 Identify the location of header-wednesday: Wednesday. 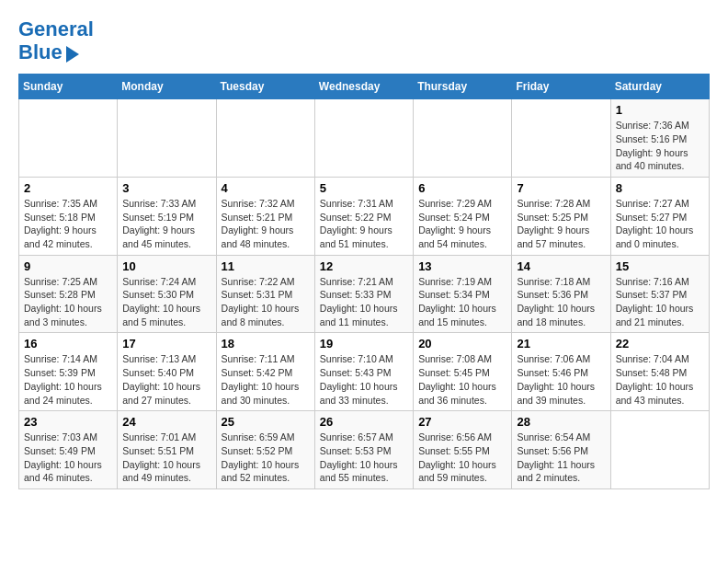
(364, 86).